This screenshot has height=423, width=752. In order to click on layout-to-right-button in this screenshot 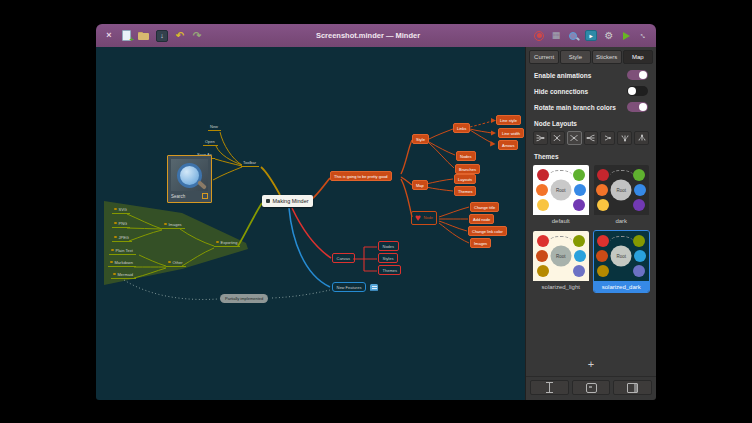, I will do `click(592, 138)`.